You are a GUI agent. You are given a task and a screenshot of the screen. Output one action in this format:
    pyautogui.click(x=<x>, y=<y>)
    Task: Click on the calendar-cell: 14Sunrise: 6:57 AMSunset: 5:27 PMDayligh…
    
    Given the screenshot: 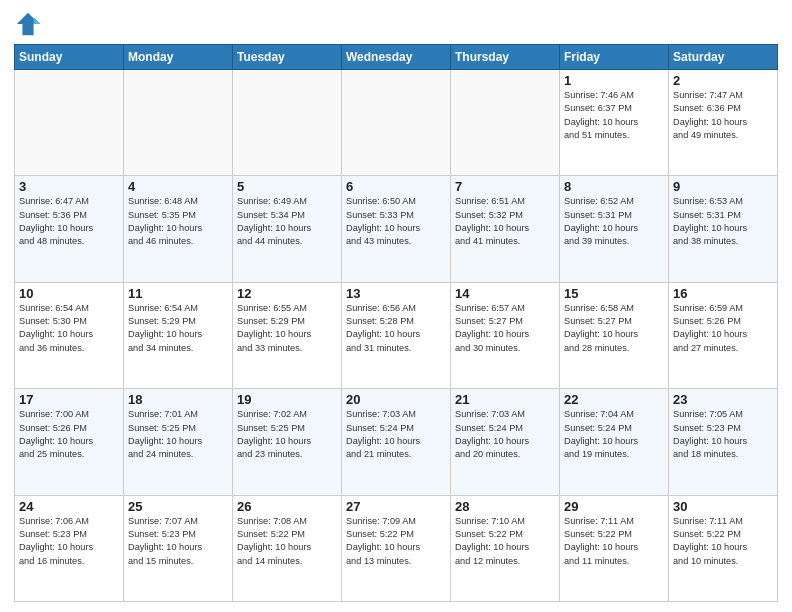 What is the action you would take?
    pyautogui.click(x=506, y=335)
    